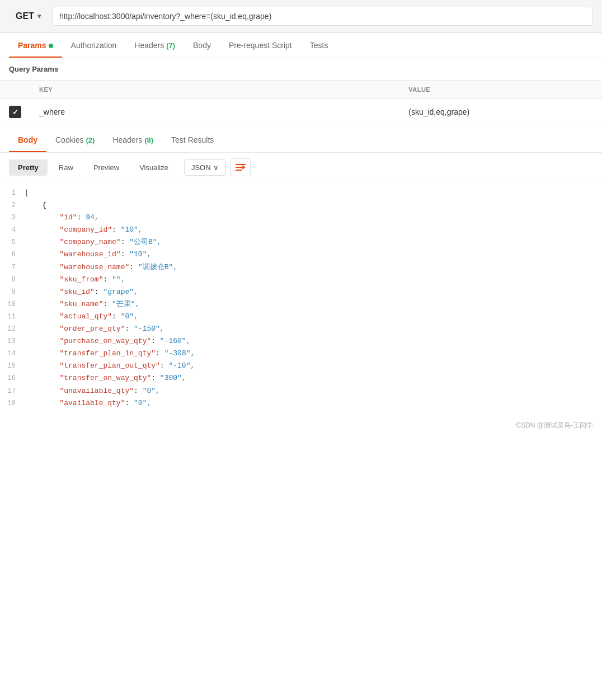  I want to click on line-content: "company_name": "公司B",, so click(311, 242).